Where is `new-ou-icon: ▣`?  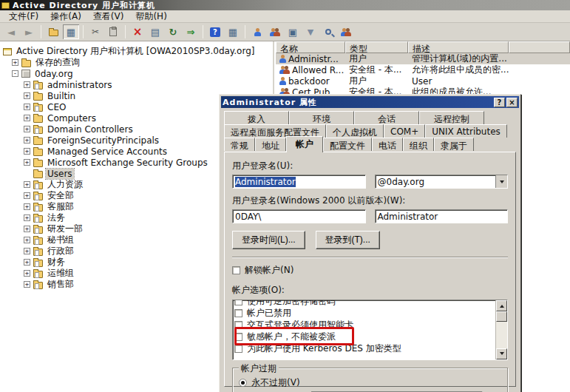
new-ou-icon: ▣ is located at coordinates (293, 32).